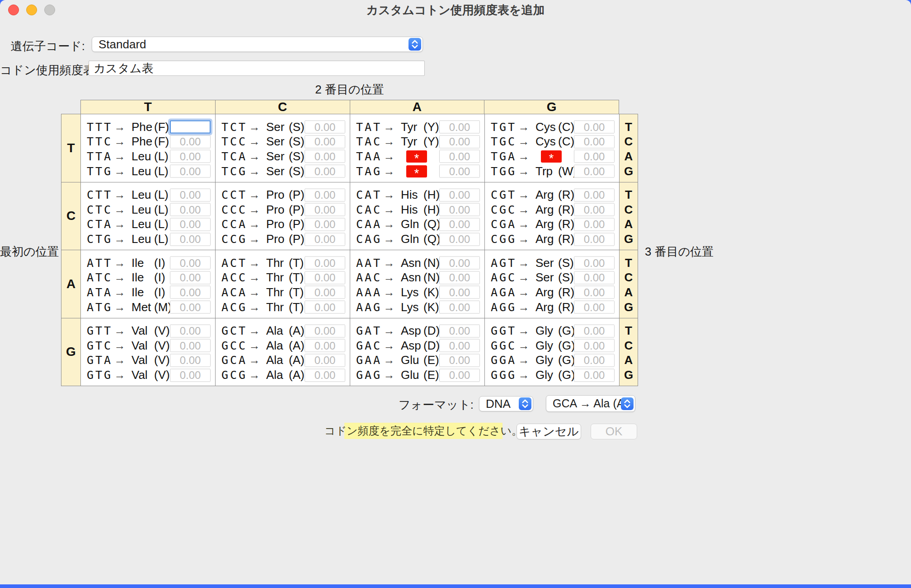 The width and height of the screenshot is (911, 588). What do you see at coordinates (460, 293) in the screenshot?
I see `frequency-input-aaa` at bounding box center [460, 293].